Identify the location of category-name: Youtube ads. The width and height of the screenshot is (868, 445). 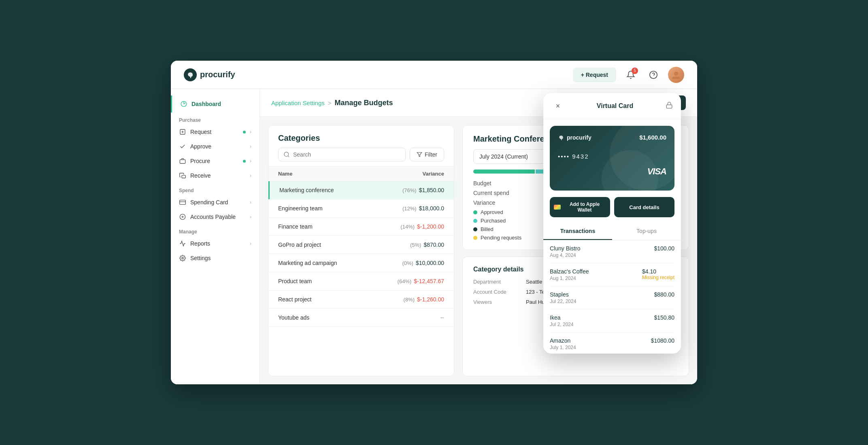
(360, 318).